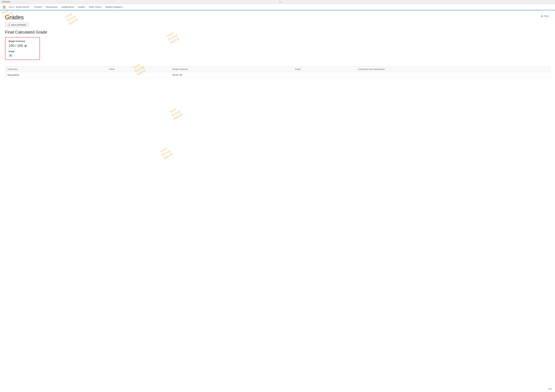 The height and width of the screenshot is (392, 555). What do you see at coordinates (26, 46) in the screenshot?
I see `table-icon: ▦` at bounding box center [26, 46].